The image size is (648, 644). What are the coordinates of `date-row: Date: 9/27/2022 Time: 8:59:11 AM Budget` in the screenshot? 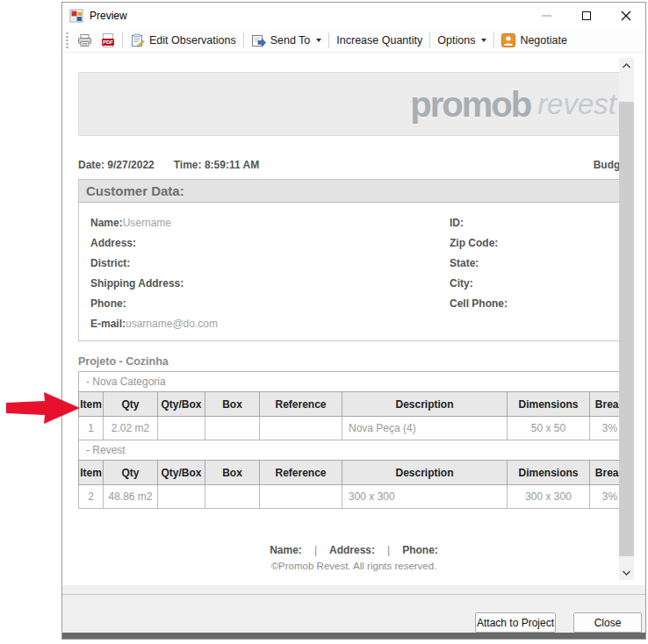 It's located at (354, 165).